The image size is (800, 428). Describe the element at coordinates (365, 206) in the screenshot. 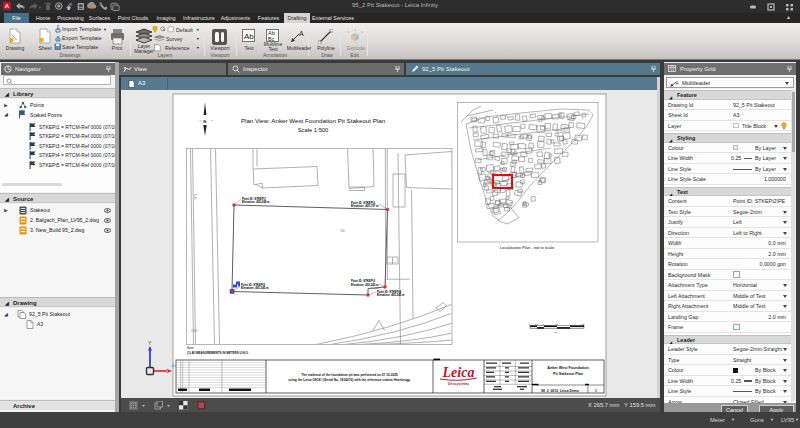

I see `svg-text: Elevation: 405.197 m` at that location.